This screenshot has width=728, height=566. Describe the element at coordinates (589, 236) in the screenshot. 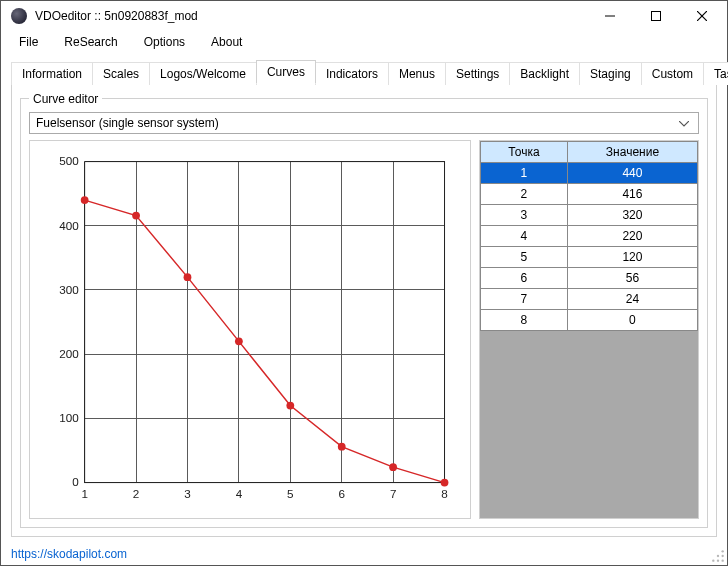

I see `curve-table: Точка Значение 1440241633204220512065672…` at that location.